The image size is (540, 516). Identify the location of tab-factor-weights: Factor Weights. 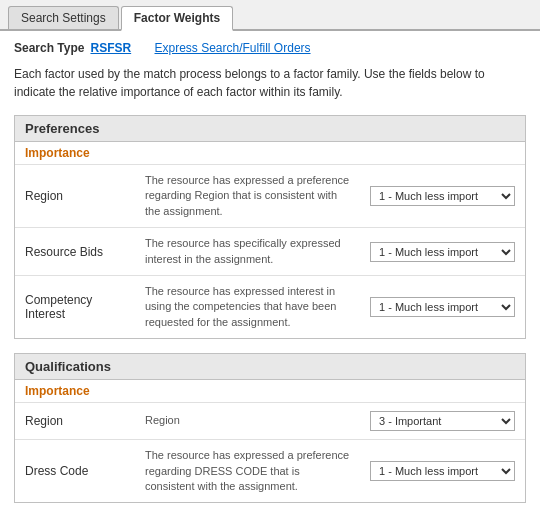
(177, 18).